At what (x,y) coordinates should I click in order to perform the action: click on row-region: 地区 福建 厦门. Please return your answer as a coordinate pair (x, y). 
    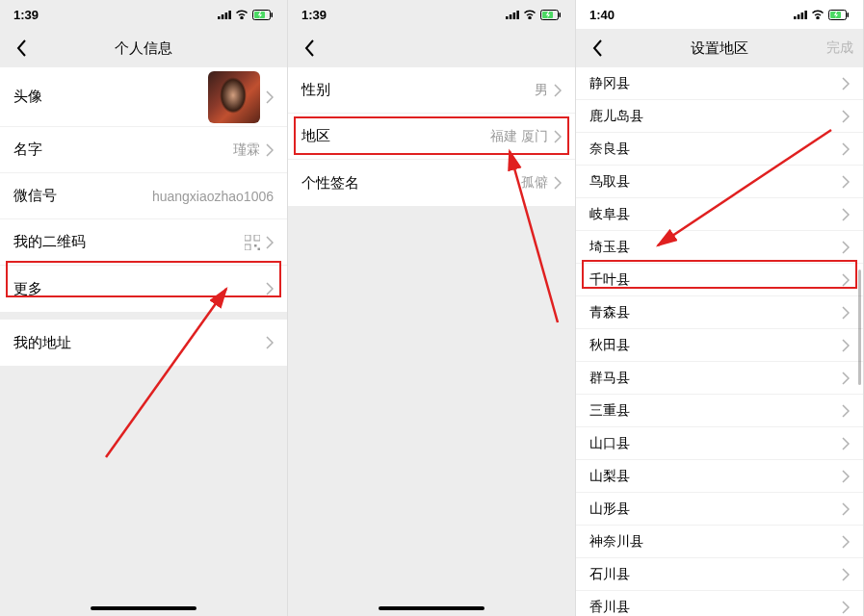
    Looking at the image, I should click on (432, 137).